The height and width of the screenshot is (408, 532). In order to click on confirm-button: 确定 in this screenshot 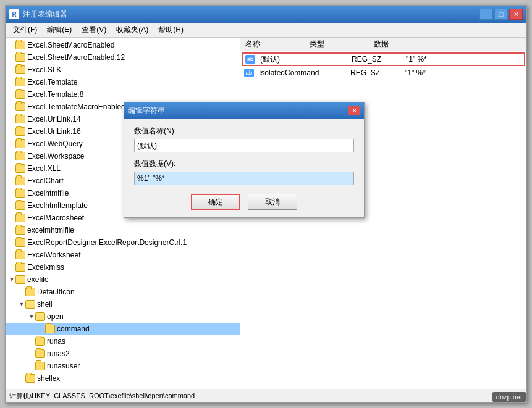, I will do `click(216, 202)`.